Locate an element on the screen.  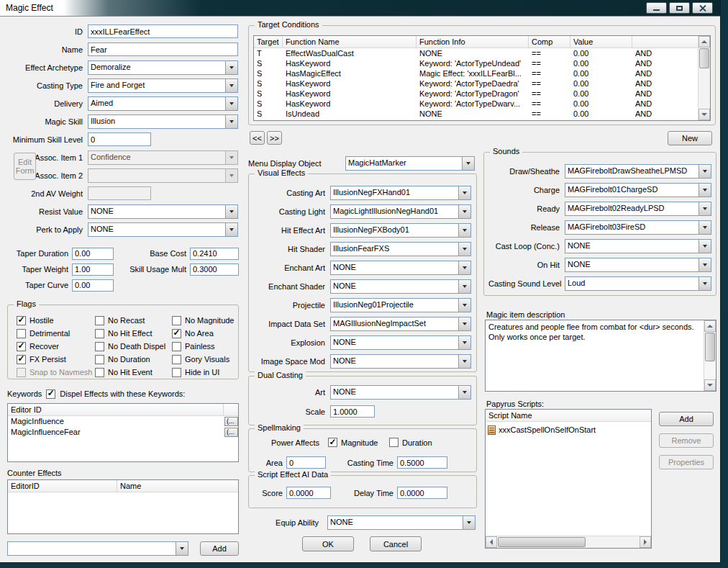
sound-dropdown: MAGFireboltDrawSheatheLPMSD is located at coordinates (638, 171).